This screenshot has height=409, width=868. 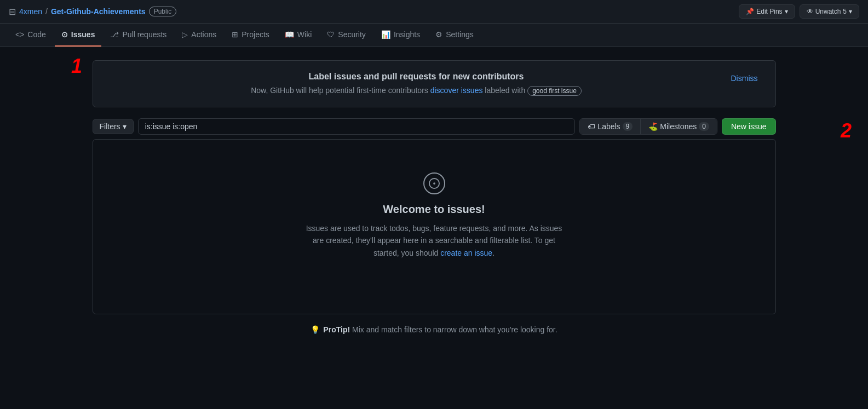 What do you see at coordinates (31, 35) in the screenshot?
I see `tab-code: <> Code` at bounding box center [31, 35].